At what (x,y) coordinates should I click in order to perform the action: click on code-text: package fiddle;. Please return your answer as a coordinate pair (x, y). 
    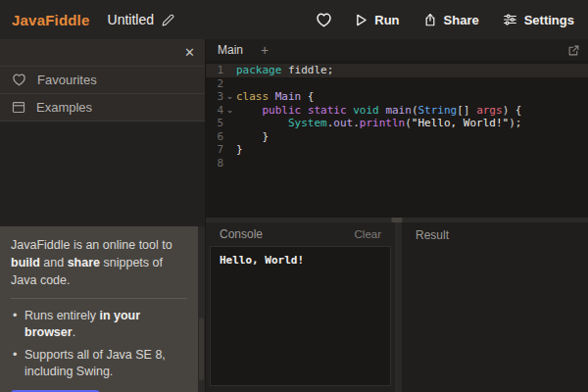
    Looking at the image, I should click on (412, 71).